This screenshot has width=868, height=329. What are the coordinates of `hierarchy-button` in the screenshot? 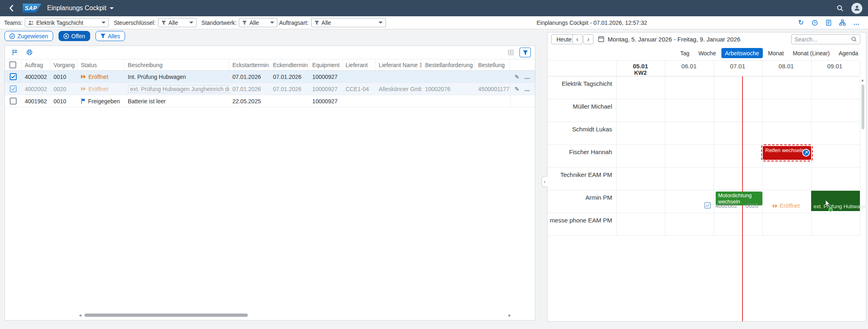 It's located at (842, 23).